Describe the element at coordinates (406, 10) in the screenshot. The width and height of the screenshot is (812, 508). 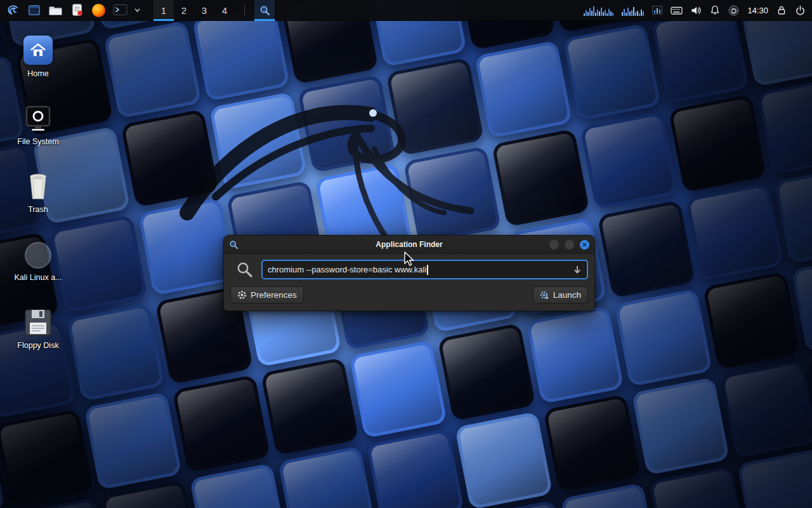
I see `top-panel: 1 2 3 4` at that location.